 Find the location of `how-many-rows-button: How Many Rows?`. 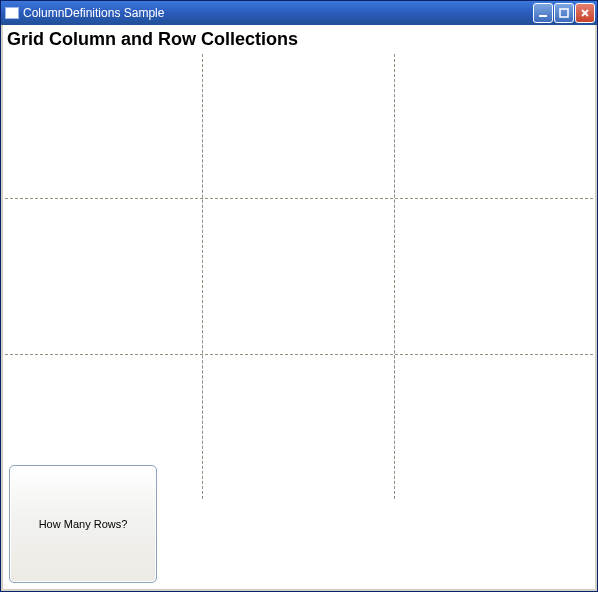

how-many-rows-button: How Many Rows? is located at coordinates (83, 524).